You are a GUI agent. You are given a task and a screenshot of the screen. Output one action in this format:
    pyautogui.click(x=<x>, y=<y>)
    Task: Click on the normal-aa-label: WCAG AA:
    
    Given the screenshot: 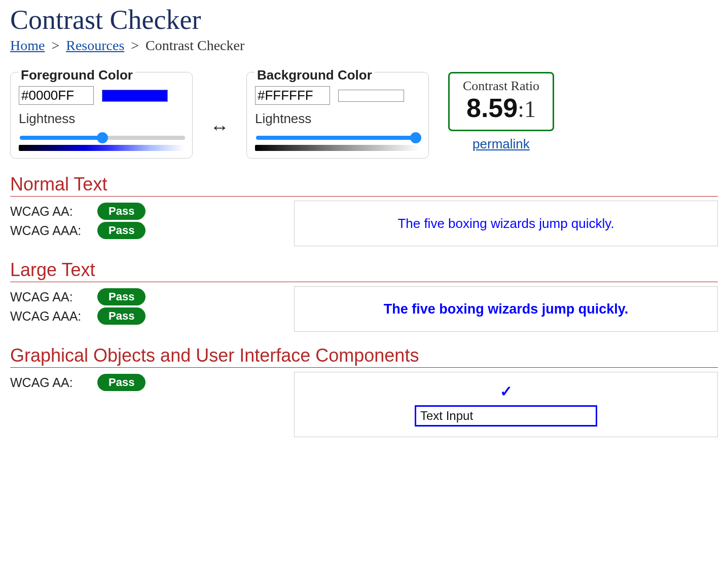 What is the action you would take?
    pyautogui.click(x=48, y=212)
    